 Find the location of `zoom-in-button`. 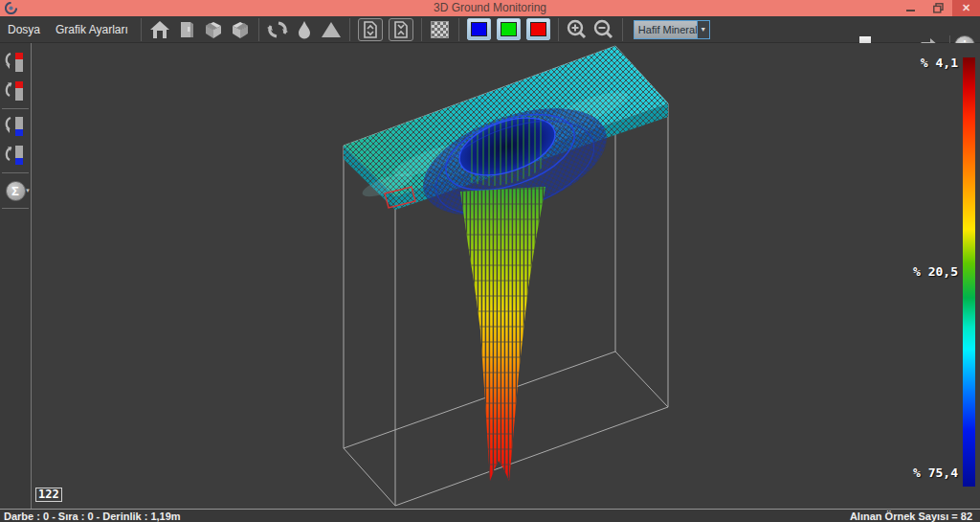

zoom-in-button is located at coordinates (577, 30).